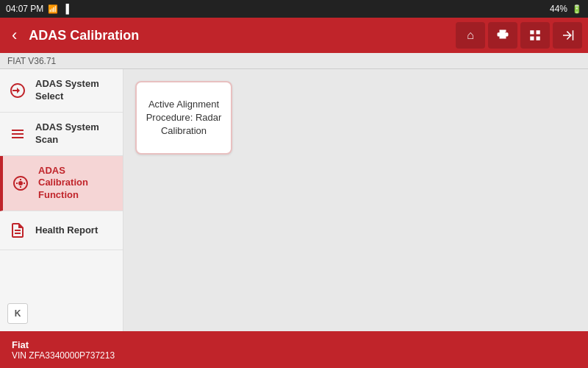  I want to click on wifi-icon, so click(53, 9).